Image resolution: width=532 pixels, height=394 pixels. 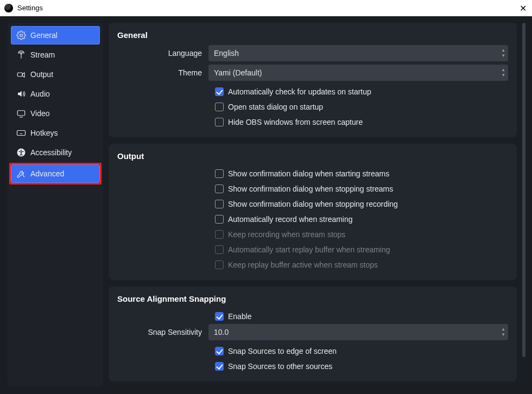 What do you see at coordinates (21, 113) in the screenshot?
I see `monitor-icon` at bounding box center [21, 113].